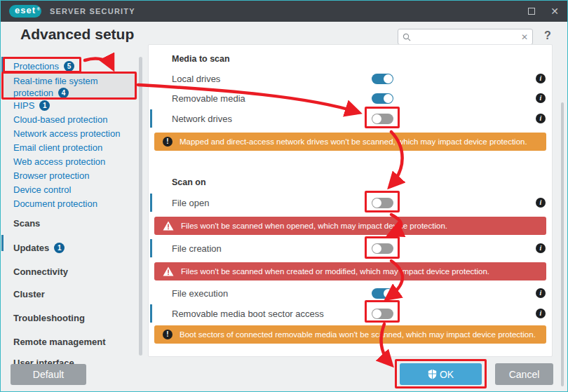 This screenshot has width=568, height=392. Describe the element at coordinates (525, 37) in the screenshot. I see `clear-search-icon: ✕` at that location.